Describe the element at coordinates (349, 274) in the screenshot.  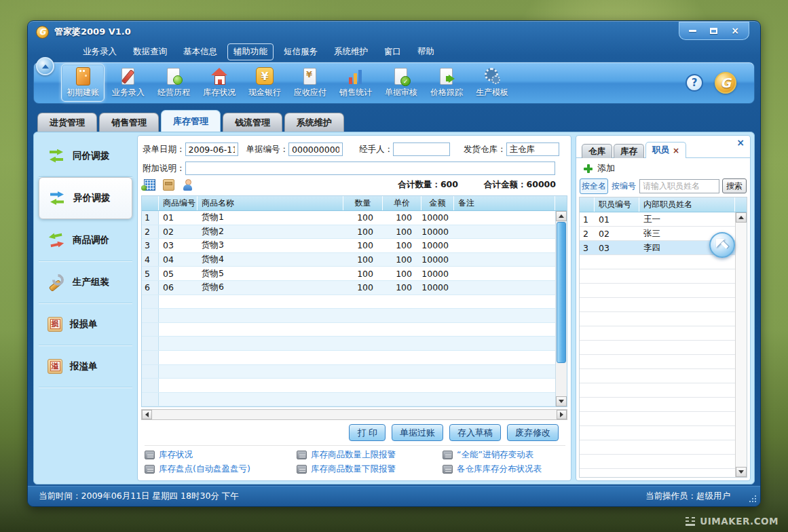
I see `table-row: 505货物510010010000` at that location.